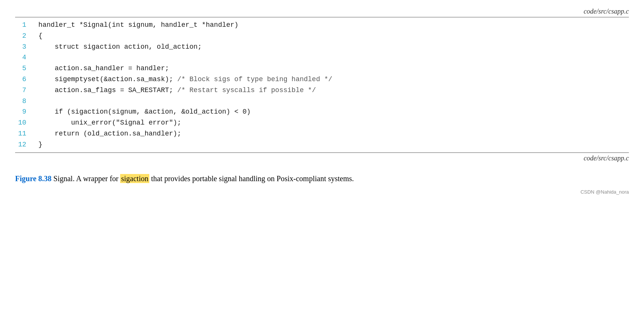 The width and height of the screenshot is (644, 311). I want to click on table-row: 1handler_t *Signal(int signum, handler_t…, so click(322, 25).